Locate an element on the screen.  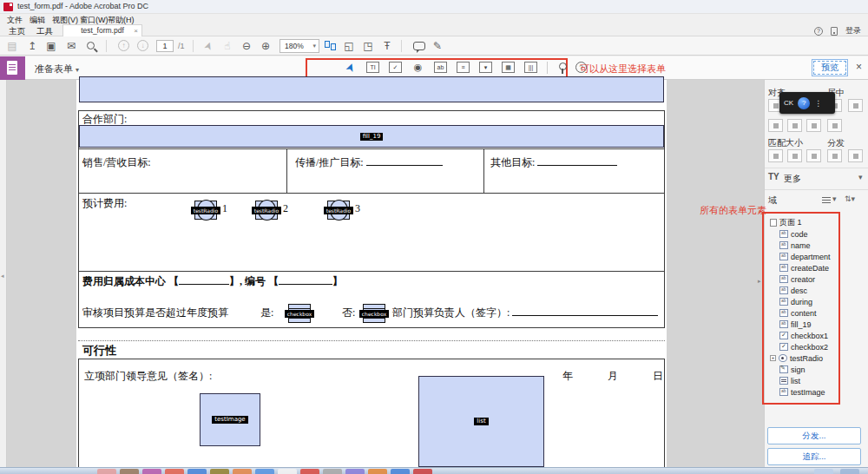
hand-tool-icon: ☝ is located at coordinates (227, 46).